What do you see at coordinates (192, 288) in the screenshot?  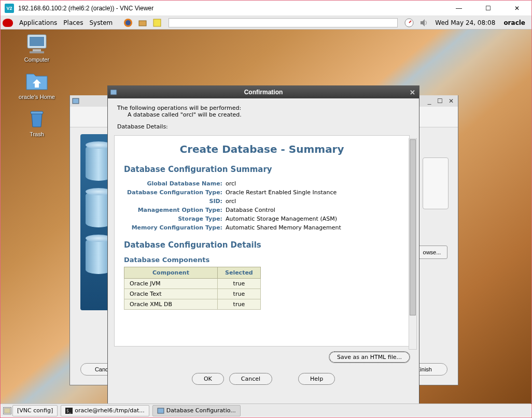 I see `components-table: ComponentSelected Oracle JVMtrue Oracle …` at bounding box center [192, 288].